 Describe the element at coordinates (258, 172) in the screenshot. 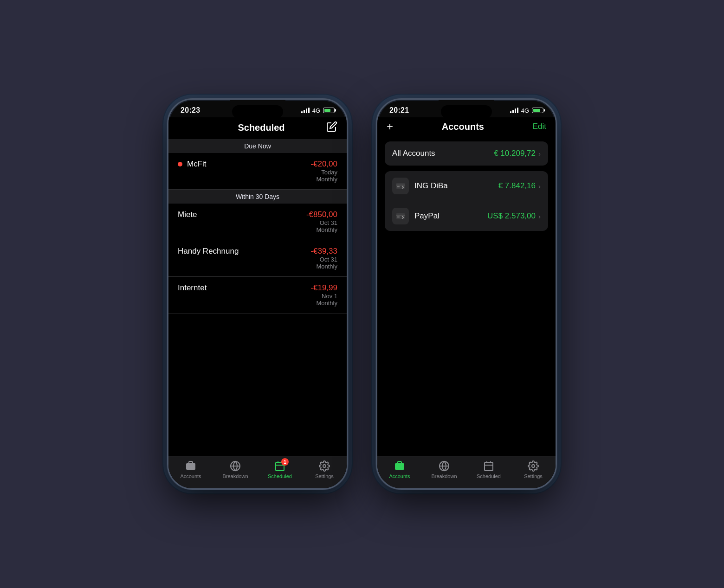

I see `list-item: McFit -€20,00 Today Monthly` at that location.